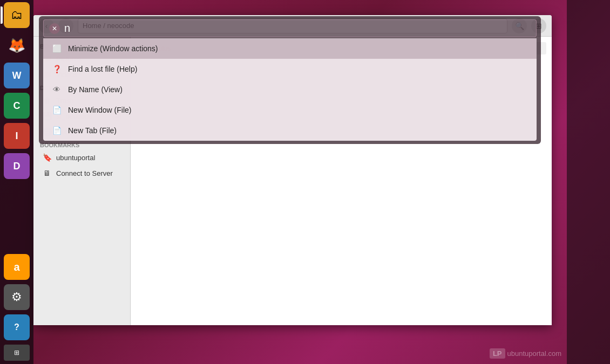  Describe the element at coordinates (297, 28) in the screenshot. I see `search-input` at that location.